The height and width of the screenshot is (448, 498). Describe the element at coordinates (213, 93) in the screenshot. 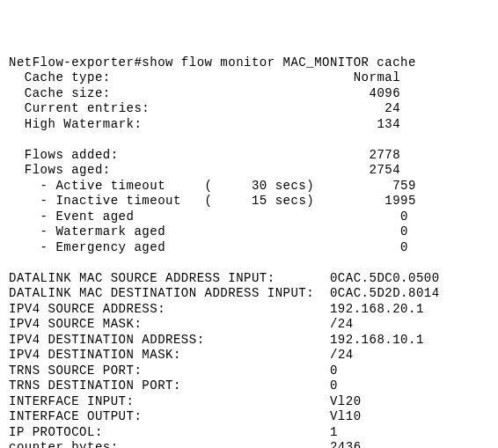

I see `cache-size-row: Cache size: 4096` at that location.